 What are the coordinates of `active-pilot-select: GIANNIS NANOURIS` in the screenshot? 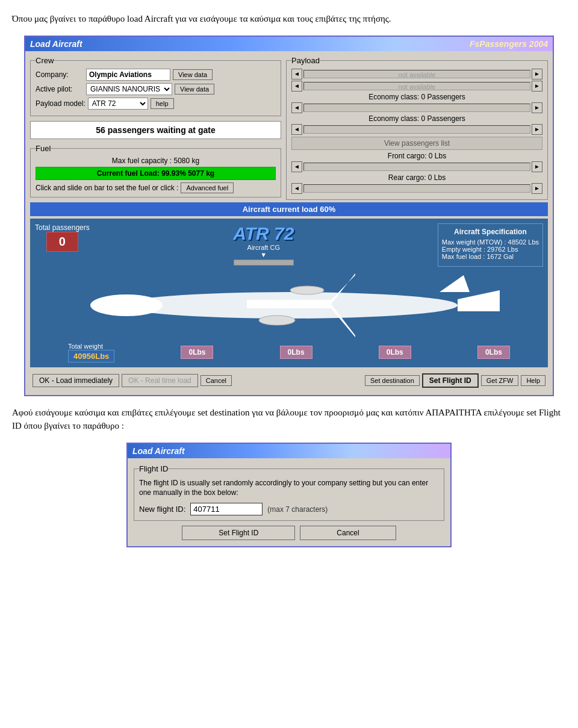 It's located at (129, 89).